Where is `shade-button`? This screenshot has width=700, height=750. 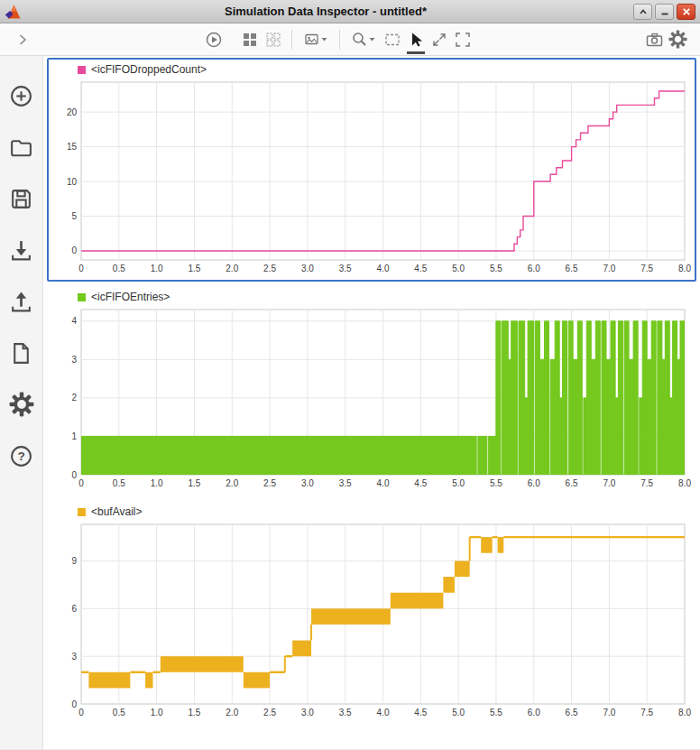
shade-button is located at coordinates (642, 12).